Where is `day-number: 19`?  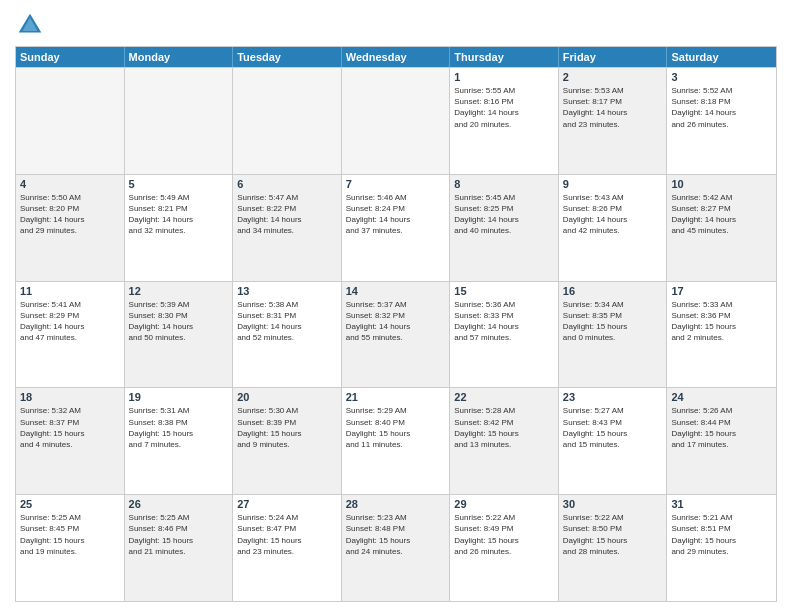 day-number: 19 is located at coordinates (179, 397).